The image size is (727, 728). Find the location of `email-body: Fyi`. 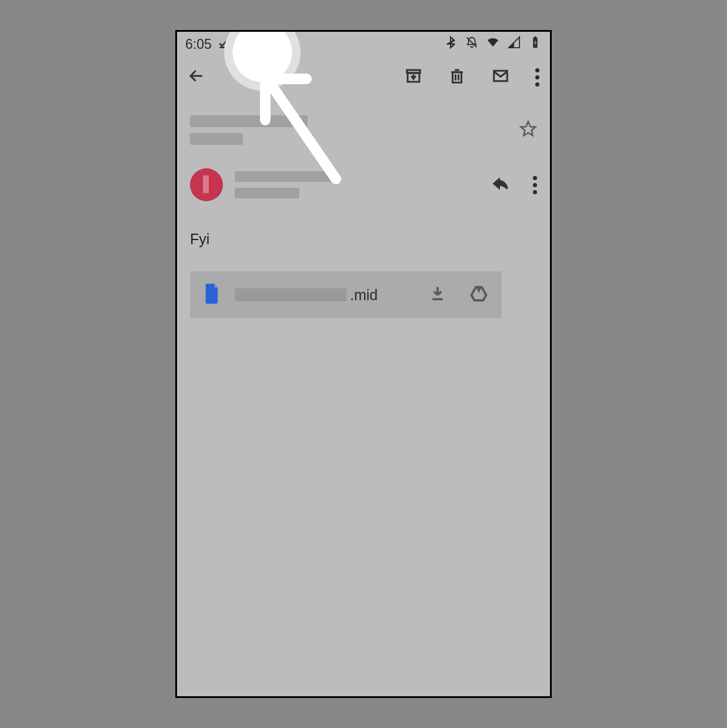

email-body: Fyi is located at coordinates (364, 233).